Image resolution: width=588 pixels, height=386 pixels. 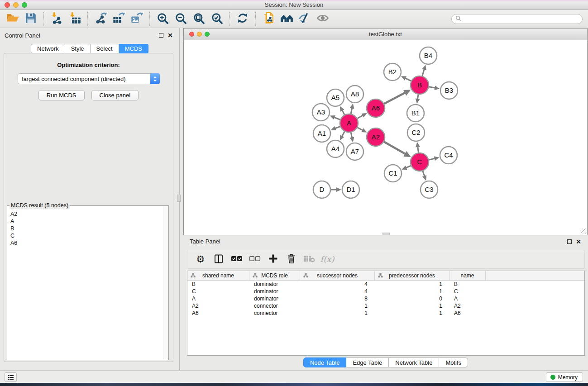 What do you see at coordinates (424, 174) in the screenshot?
I see `graph-edge-C-C3` at bounding box center [424, 174].